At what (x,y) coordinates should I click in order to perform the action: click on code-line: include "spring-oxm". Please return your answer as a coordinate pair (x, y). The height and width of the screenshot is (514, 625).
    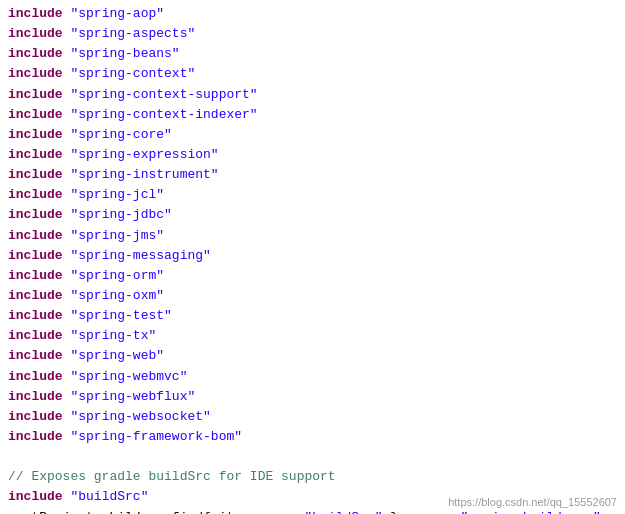
    Looking at the image, I should click on (312, 296).